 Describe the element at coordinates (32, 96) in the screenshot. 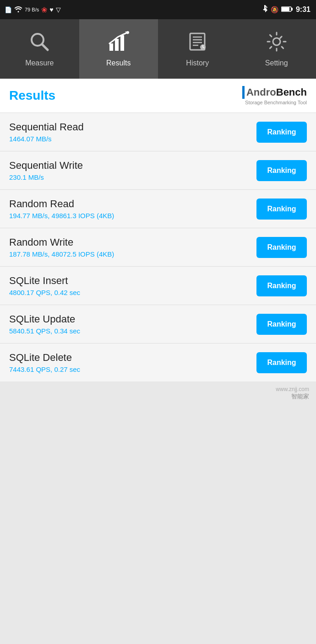

I see `results-title: Results` at that location.